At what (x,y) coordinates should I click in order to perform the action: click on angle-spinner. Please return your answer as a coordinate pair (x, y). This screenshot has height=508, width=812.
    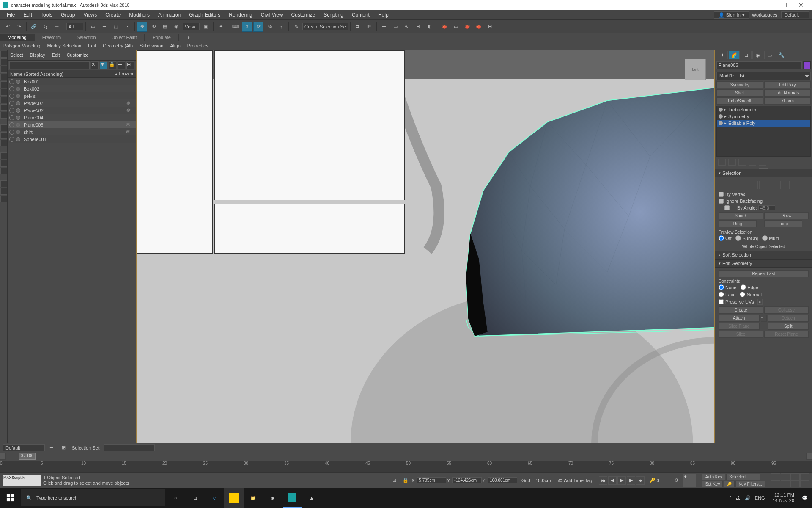
    Looking at the image, I should click on (767, 208).